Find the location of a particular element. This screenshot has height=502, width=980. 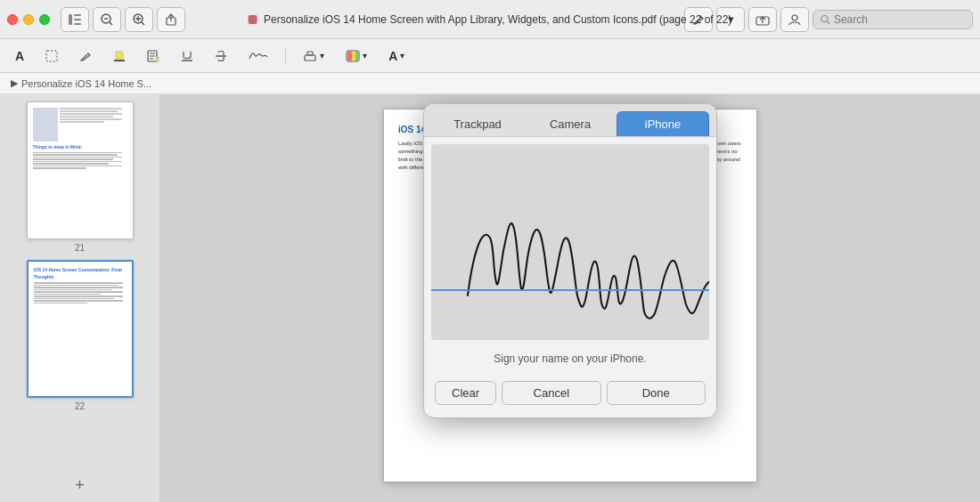

close-button is located at coordinates (12, 20).